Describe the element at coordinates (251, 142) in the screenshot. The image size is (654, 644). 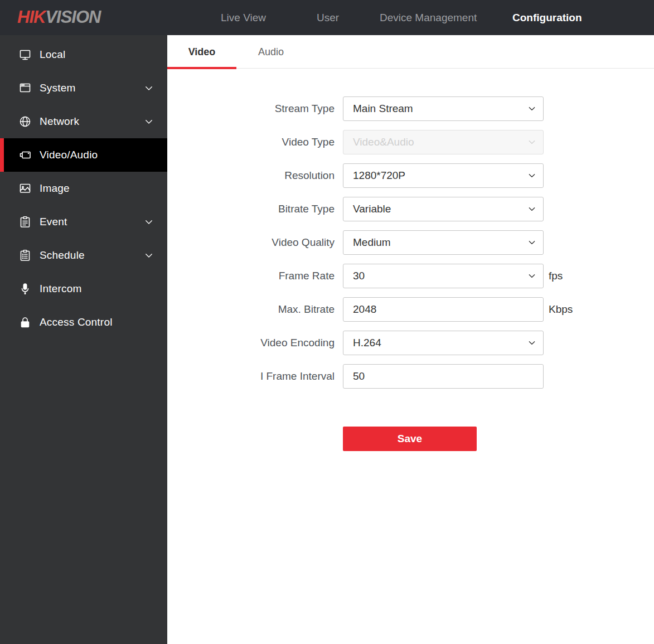
I see `video-type-label: Video Type` at that location.